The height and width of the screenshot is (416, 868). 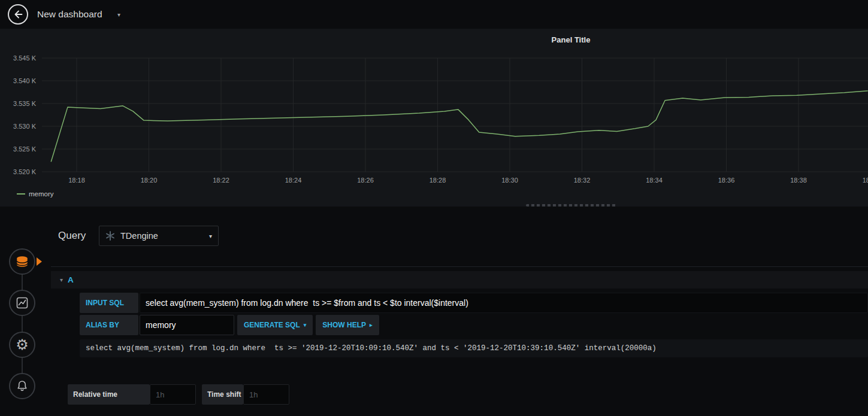 I want to click on svg-text: 18:30, so click(x=510, y=180).